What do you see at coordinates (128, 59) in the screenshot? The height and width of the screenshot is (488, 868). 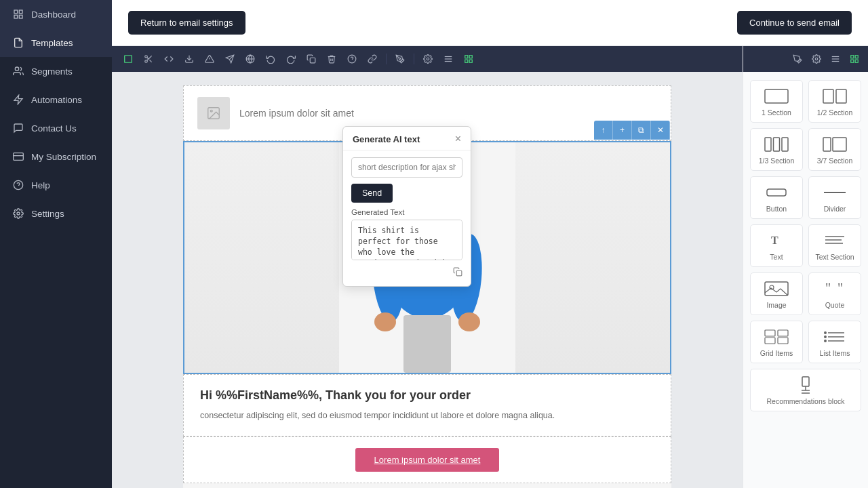 I see `toolbar-square-icon` at bounding box center [128, 59].